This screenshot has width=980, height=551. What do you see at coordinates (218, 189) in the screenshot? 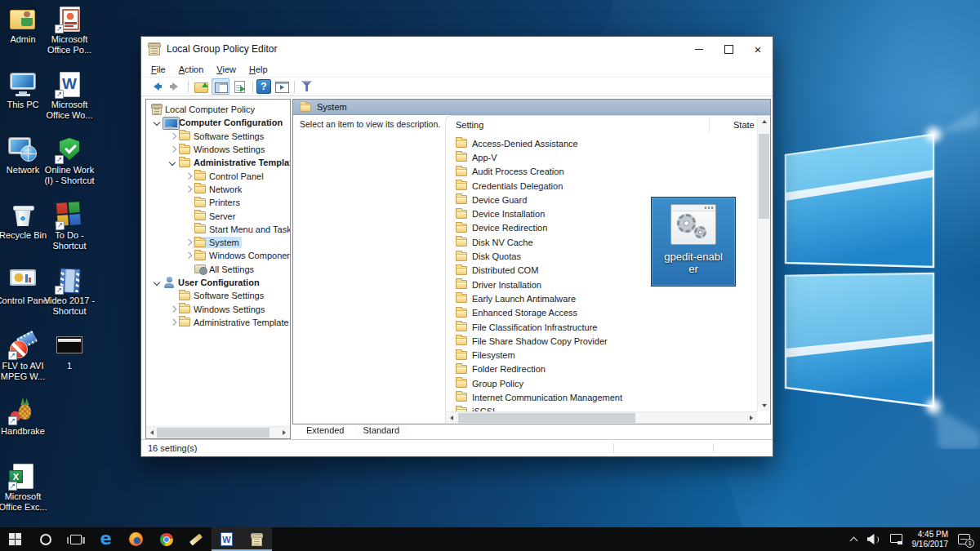
I see `tree-item-network: Network` at bounding box center [218, 189].